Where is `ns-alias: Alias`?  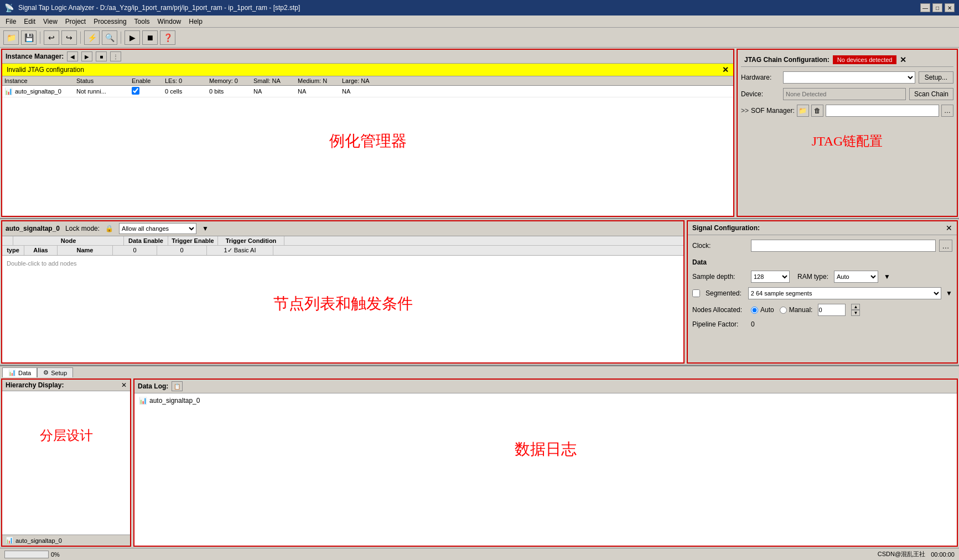
ns-alias: Alias is located at coordinates (41, 250).